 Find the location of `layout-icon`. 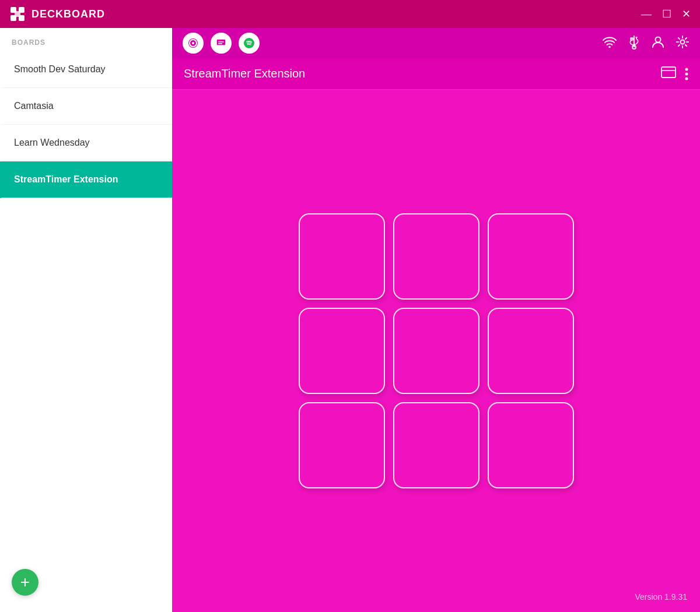

layout-icon is located at coordinates (668, 73).